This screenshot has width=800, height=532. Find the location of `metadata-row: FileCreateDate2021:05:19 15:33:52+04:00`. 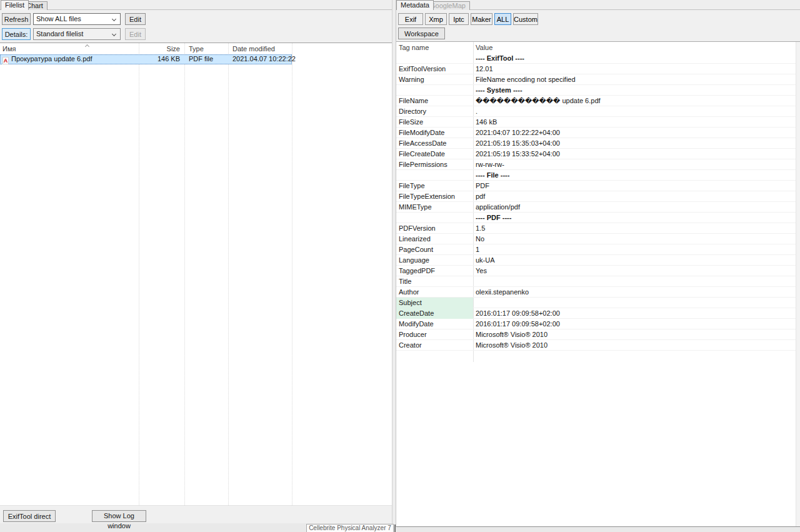

metadata-row: FileCreateDate2021:05:19 15:33:52+04:00 is located at coordinates (598, 154).